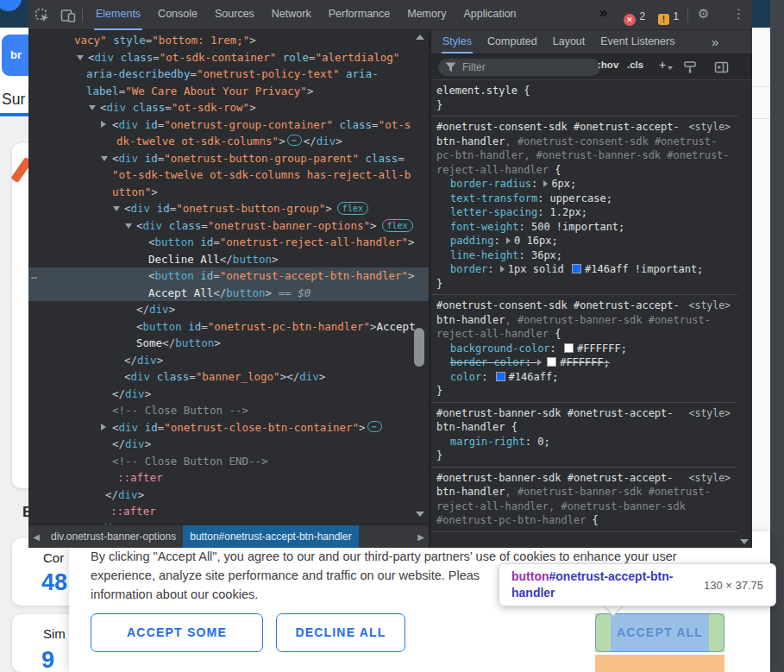 The image size is (784, 672). I want to click on css-declaration: text-transform: uppercase;, so click(583, 198).